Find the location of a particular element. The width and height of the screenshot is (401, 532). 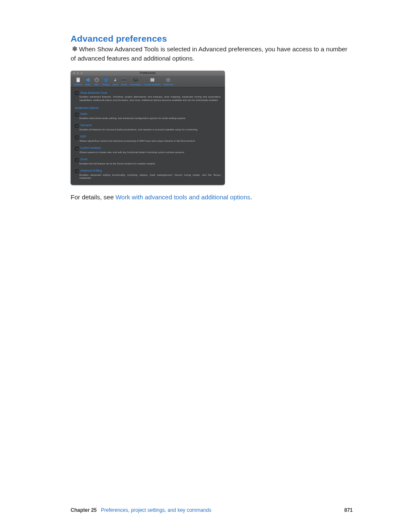

window-traffic-lights is located at coordinates (78, 73).